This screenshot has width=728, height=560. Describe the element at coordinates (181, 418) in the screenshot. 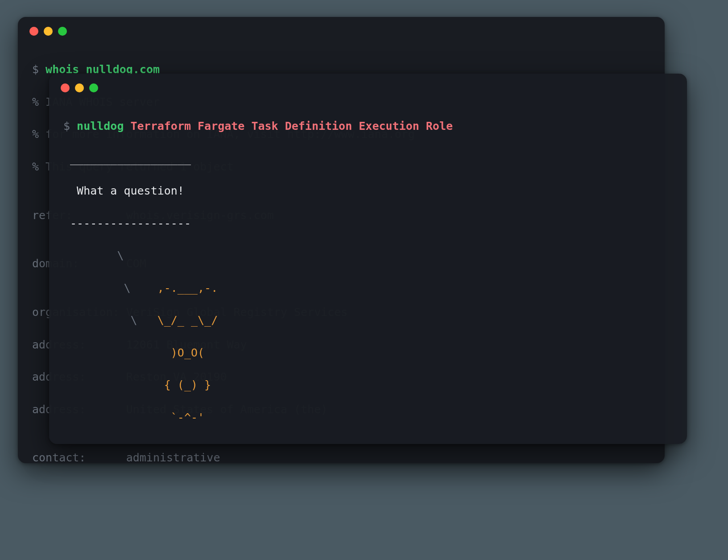

I see `dog-icon: `-^-'` at that location.